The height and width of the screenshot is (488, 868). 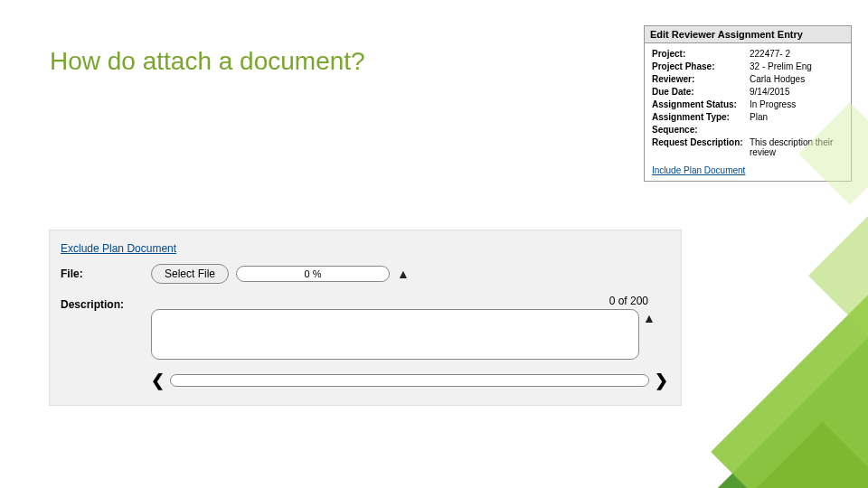 What do you see at coordinates (797, 67) in the screenshot?
I see `panel-value: 32 - Prelim Eng` at bounding box center [797, 67].